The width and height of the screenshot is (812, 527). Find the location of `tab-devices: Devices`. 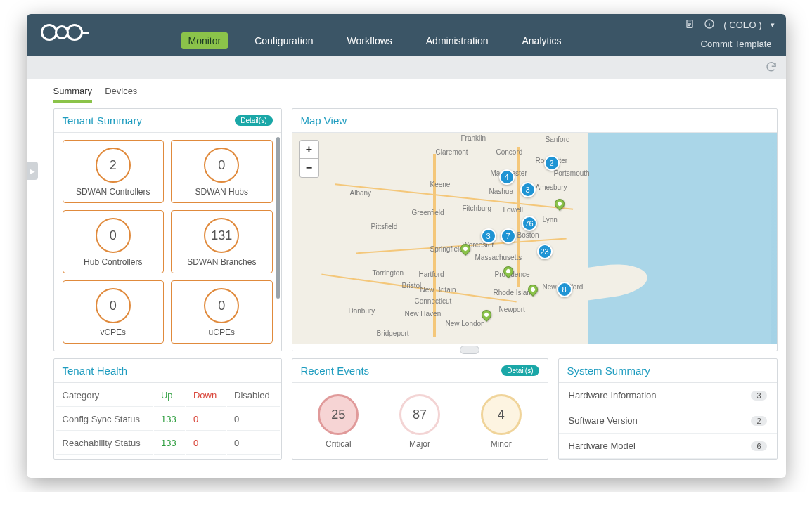

tab-devices: Devices is located at coordinates (121, 94).